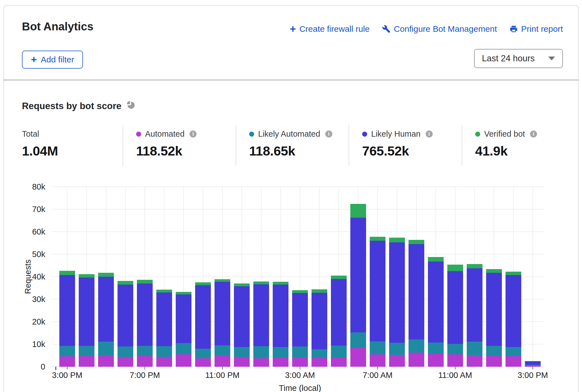 This screenshot has width=582, height=392. What do you see at coordinates (494, 318) in the screenshot?
I see `bar-100pm` at bounding box center [494, 318].